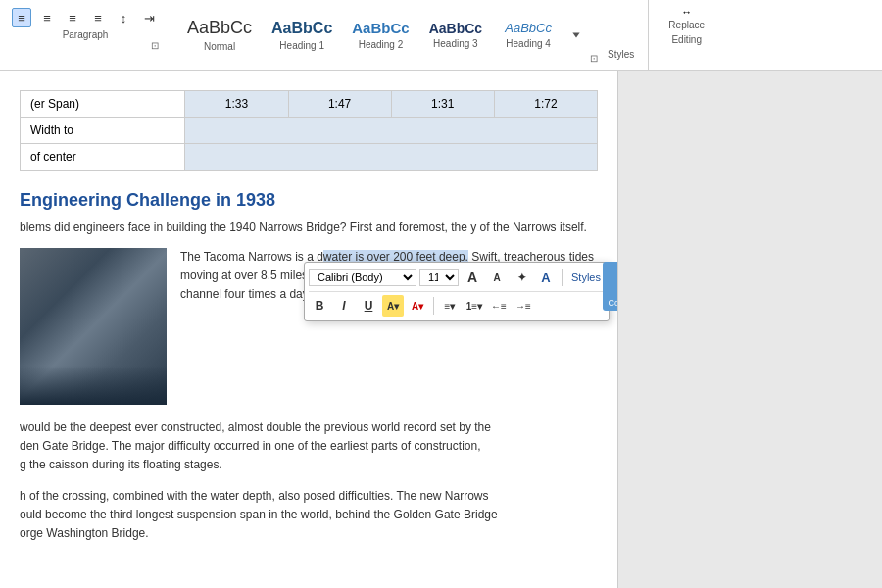 Image resolution: width=882 pixels, height=588 pixels. I want to click on align-left-button: ≡, so click(22, 18).